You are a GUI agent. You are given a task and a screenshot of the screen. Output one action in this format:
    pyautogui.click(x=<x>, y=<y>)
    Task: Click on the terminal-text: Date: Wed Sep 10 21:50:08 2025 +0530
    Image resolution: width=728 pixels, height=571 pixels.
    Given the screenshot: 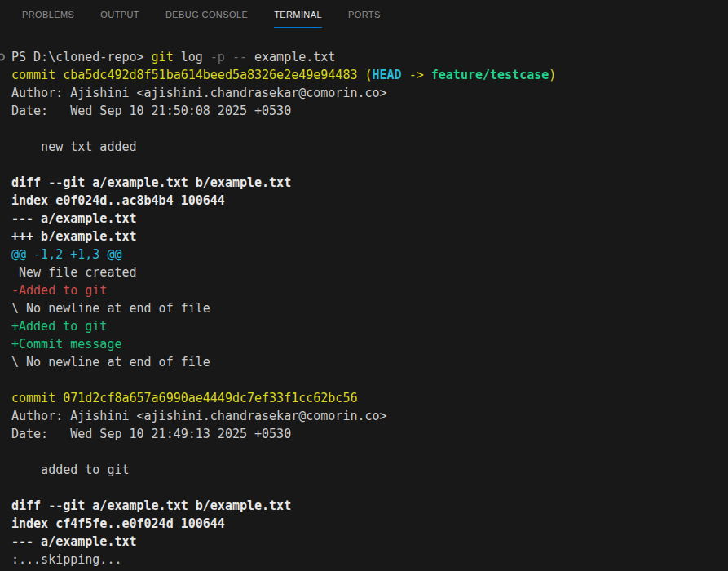 What is the action you would take?
    pyautogui.click(x=152, y=111)
    